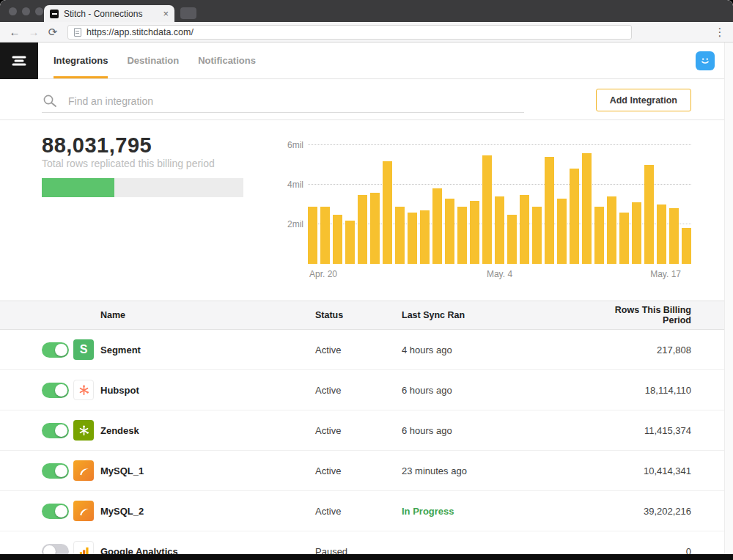 The width and height of the screenshot is (733, 560). What do you see at coordinates (194, 471) in the screenshot?
I see `name-cell: MySQL_1` at bounding box center [194, 471].